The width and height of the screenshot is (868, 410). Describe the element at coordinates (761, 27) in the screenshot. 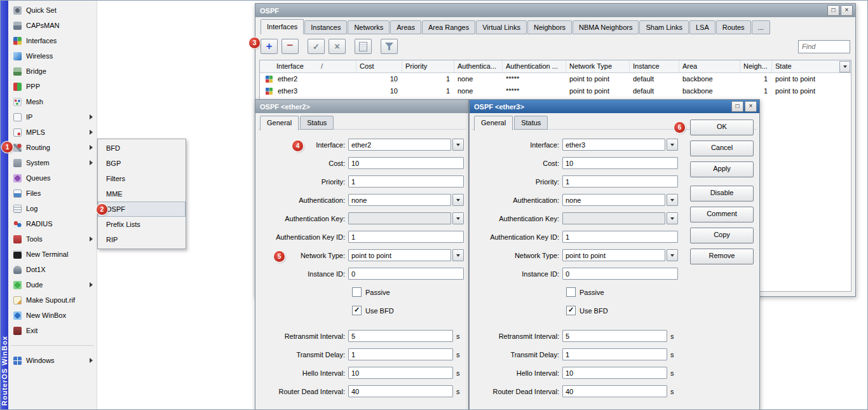

I see `tab-more: ...` at that location.